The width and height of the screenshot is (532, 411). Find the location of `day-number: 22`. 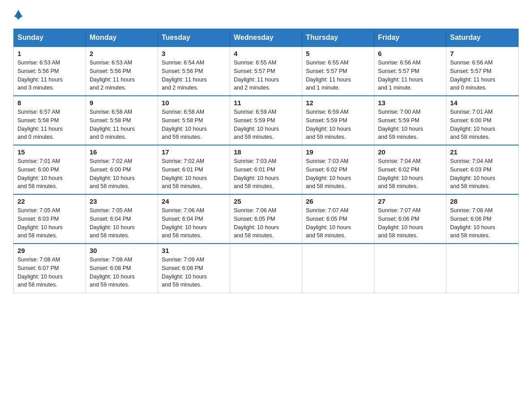

day-number: 22 is located at coordinates (50, 201).